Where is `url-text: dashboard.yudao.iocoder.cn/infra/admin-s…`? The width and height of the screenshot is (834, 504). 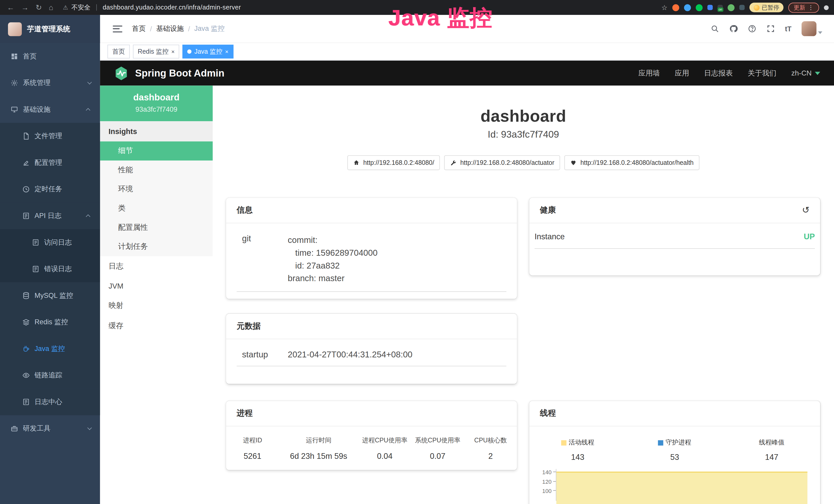
url-text: dashboard.yudao.iocoder.cn/infra/admin-s… is located at coordinates (172, 7).